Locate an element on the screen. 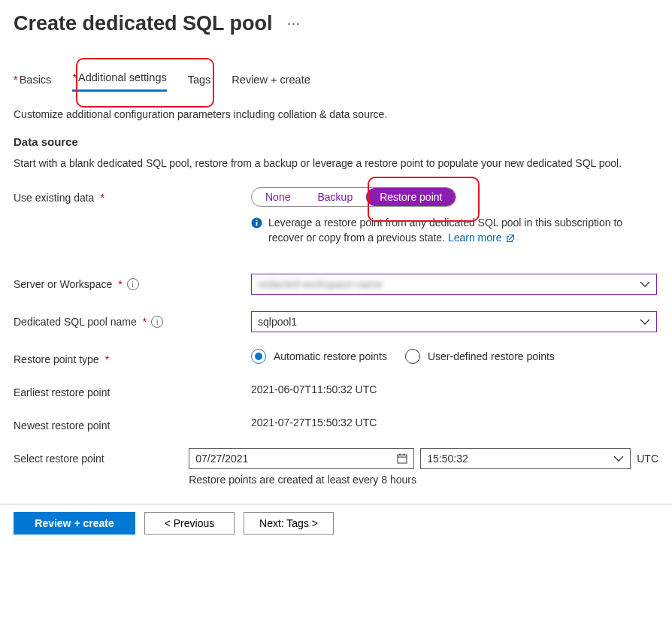  earliest-restore-value: 2021-06-07T11:50:32 UTC is located at coordinates (314, 389).